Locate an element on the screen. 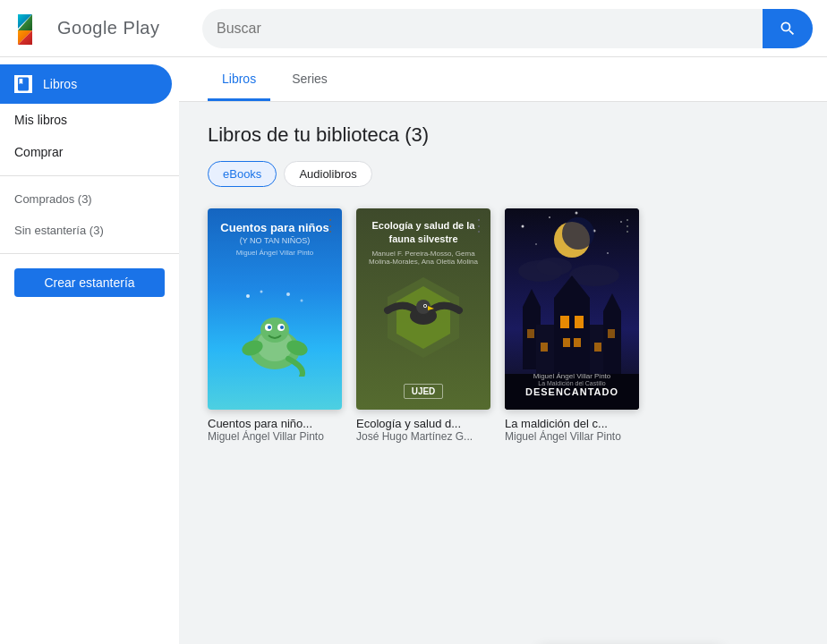 The width and height of the screenshot is (827, 644). sidebar-item-comprar: Comprar is located at coordinates (90, 152).